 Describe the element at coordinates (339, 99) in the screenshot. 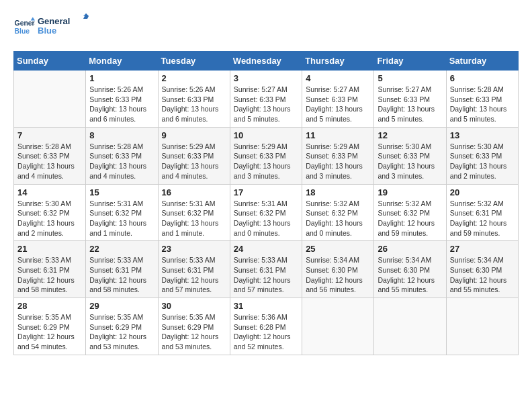

I see `calendar-cell: 4Sunrise: 5:27 AMSunset: 6:33 PMDaylight…` at that location.